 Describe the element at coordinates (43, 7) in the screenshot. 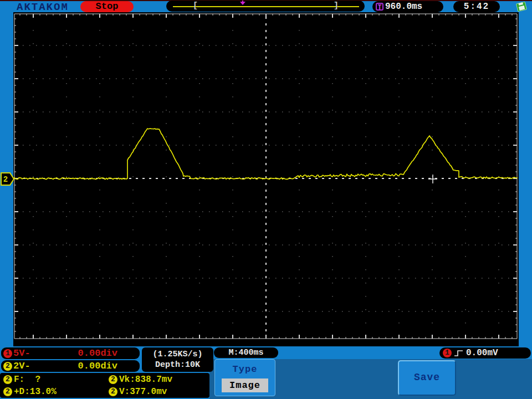

I see `brand-logo: AKTAKOM` at that location.